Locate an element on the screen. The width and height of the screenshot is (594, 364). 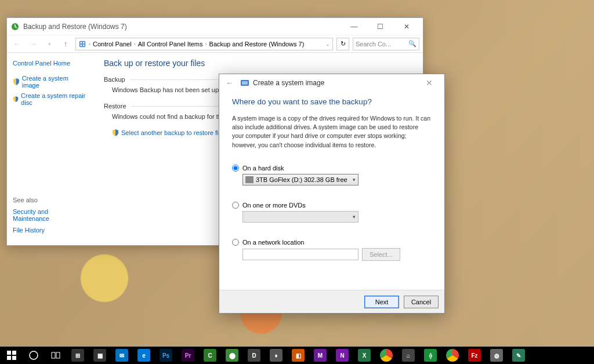
system-image-icon is located at coordinates (245, 83).